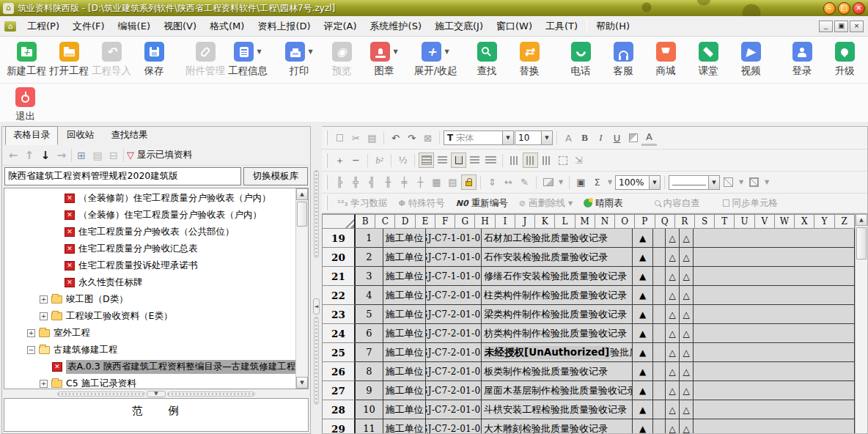  Describe the element at coordinates (340, 26) in the screenshot. I see `menu-item: 评定(A)` at that location.